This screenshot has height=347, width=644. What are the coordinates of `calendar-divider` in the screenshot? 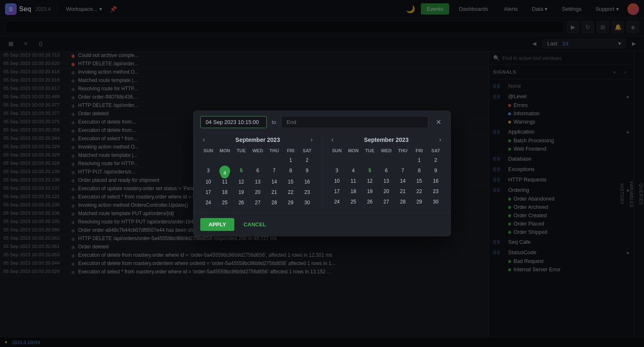 It's located at (322, 171).